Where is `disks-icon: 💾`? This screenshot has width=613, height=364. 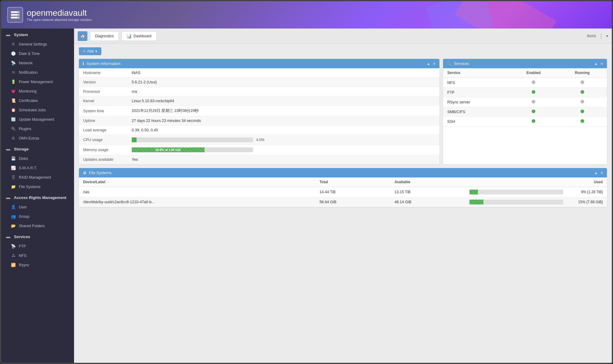 disks-icon: 💾 is located at coordinates (13, 158).